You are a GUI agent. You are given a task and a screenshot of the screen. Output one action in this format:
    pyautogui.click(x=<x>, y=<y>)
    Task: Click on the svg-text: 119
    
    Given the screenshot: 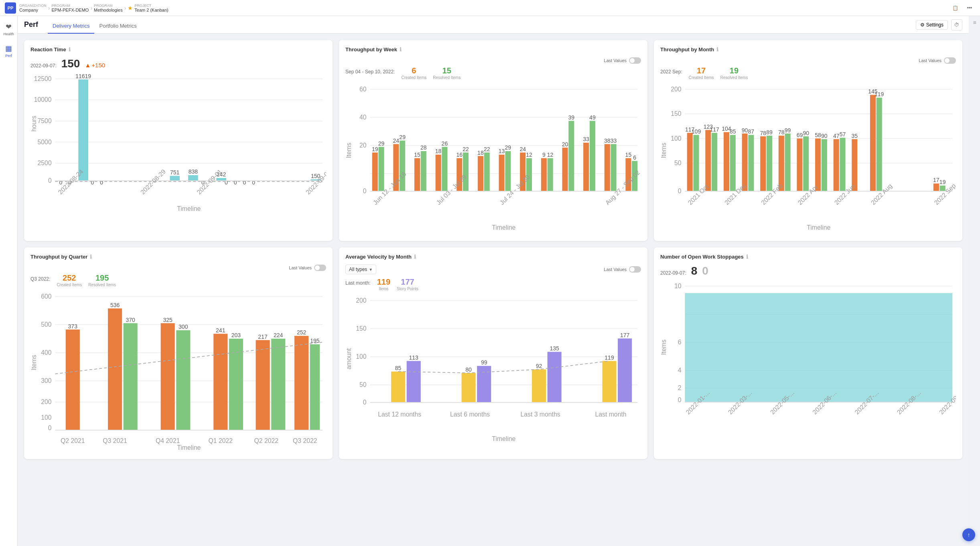 What is the action you would take?
    pyautogui.click(x=609, y=358)
    